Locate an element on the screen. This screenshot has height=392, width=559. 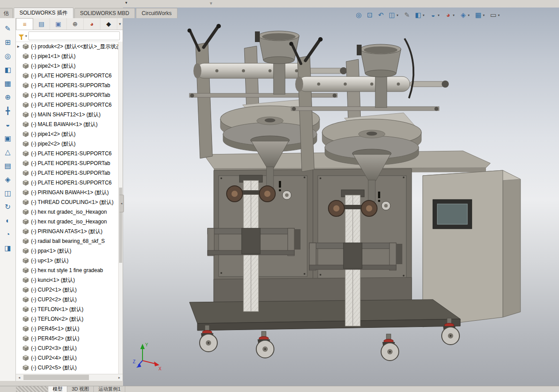
ribbon-tab: SOLIDWORKS 插件 is located at coordinates (43, 13).